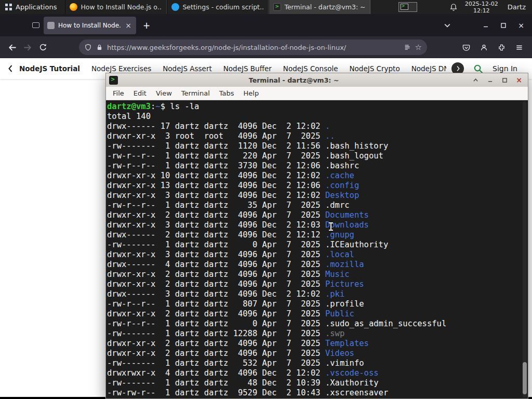 The height and width of the screenshot is (399, 532). Describe the element at coordinates (490, 80) in the screenshot. I see `terminal-minimize-button` at that location.